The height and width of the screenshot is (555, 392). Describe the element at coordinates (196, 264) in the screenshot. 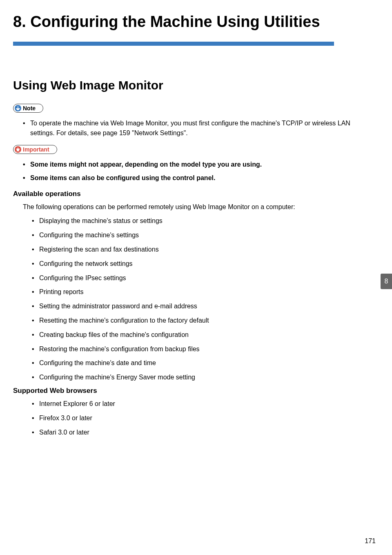

I see `list-item: Configuring the network settings` at that location.